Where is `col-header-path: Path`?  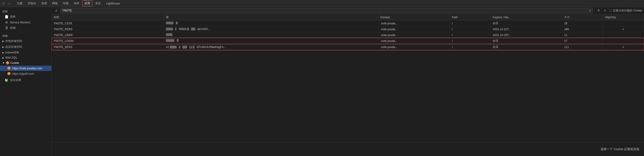 col-header-path: Path is located at coordinates (470, 17).